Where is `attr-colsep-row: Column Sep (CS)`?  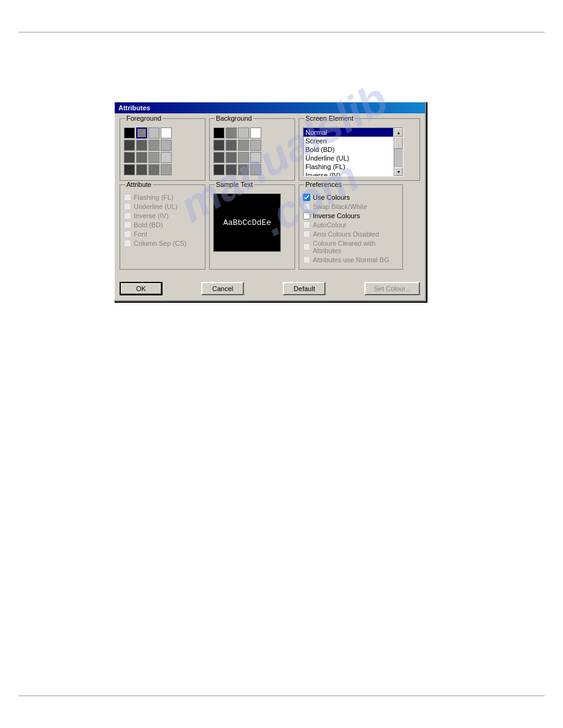 attr-colsep-row: Column Sep (CS) is located at coordinates (163, 243).